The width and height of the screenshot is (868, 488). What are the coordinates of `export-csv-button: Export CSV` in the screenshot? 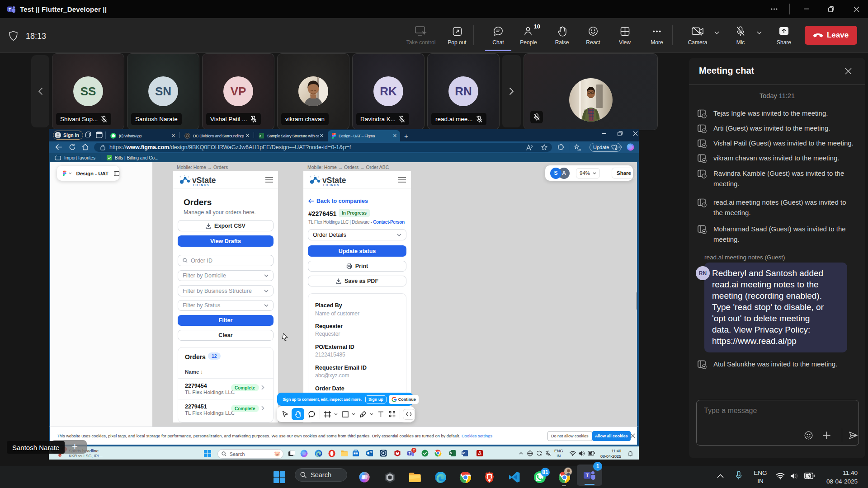 It's located at (226, 226).